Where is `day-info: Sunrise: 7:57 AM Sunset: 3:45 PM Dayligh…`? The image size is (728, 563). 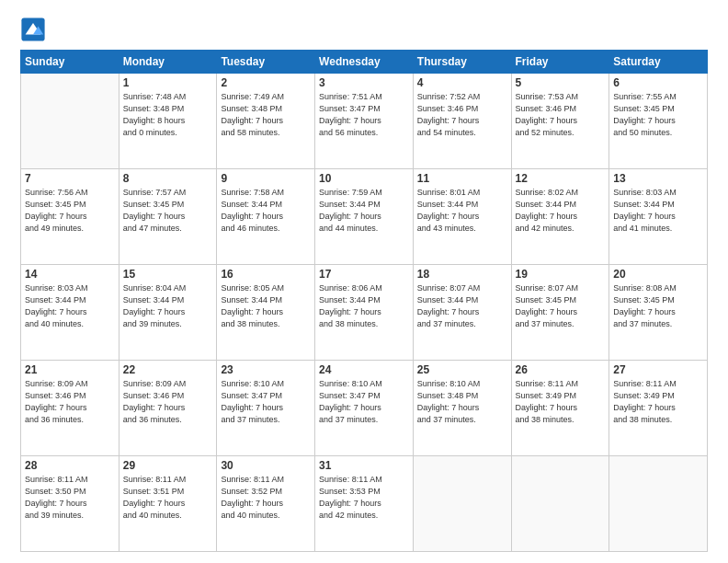 day-info: Sunrise: 7:57 AM Sunset: 3:45 PM Dayligh… is located at coordinates (168, 211).